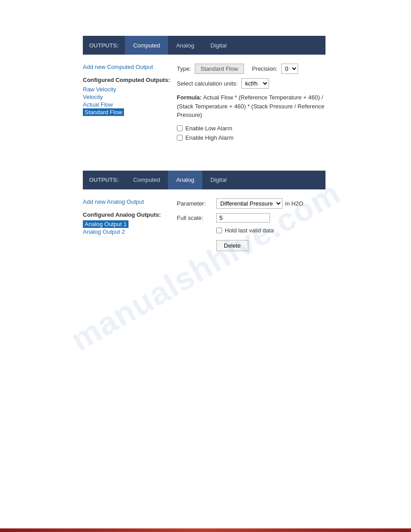 The width and height of the screenshot is (411, 532). Describe the element at coordinates (128, 112) in the screenshot. I see `list-item: Standard Flow` at that location.